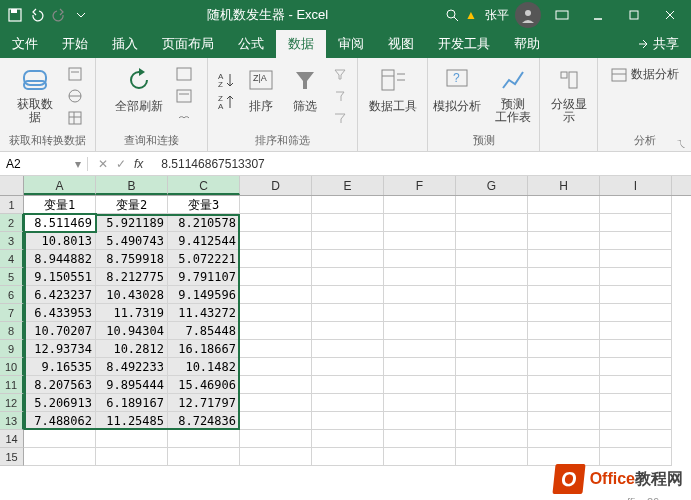 The height and width of the screenshot is (500, 691). What do you see at coordinates (12, 205) in the screenshot?
I see `row-header-1: 1` at bounding box center [12, 205].